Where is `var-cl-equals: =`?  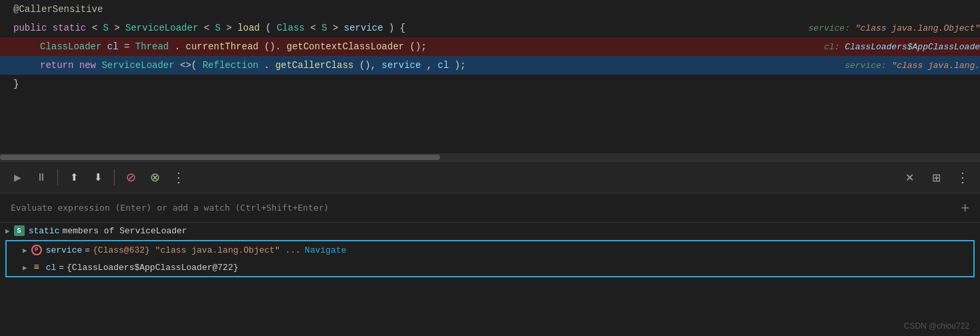 var-cl-equals: = is located at coordinates (61, 268).